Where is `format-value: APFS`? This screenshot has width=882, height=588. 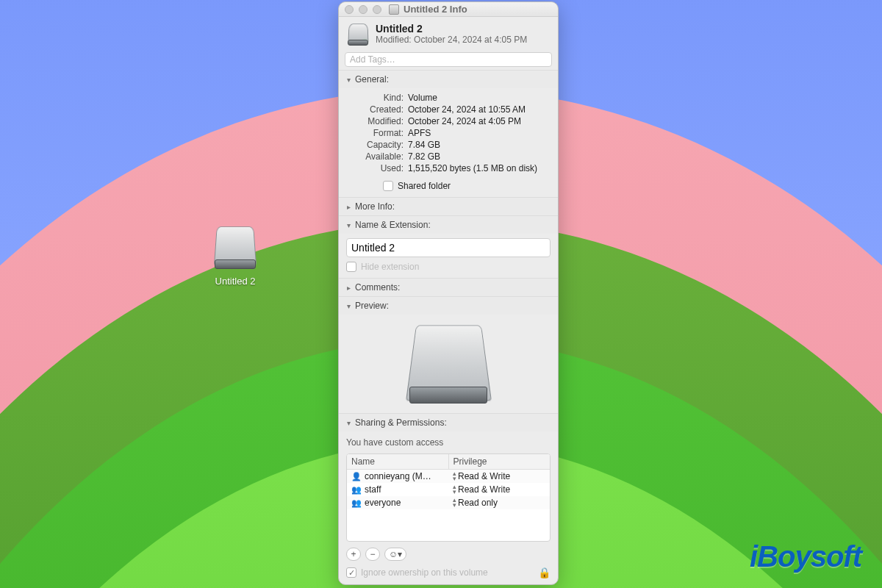
format-value: APFS is located at coordinates (479, 133).